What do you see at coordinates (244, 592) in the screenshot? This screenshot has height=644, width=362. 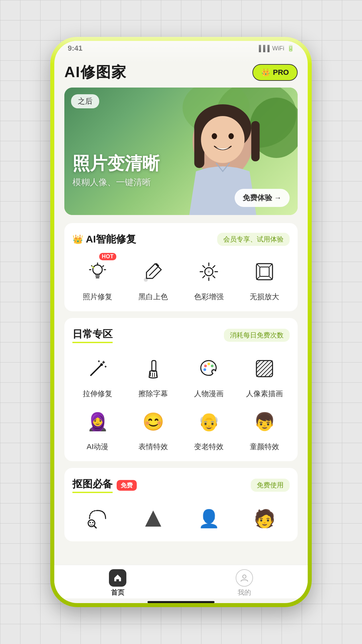 I see `tab-me-label: 我的` at bounding box center [244, 592].